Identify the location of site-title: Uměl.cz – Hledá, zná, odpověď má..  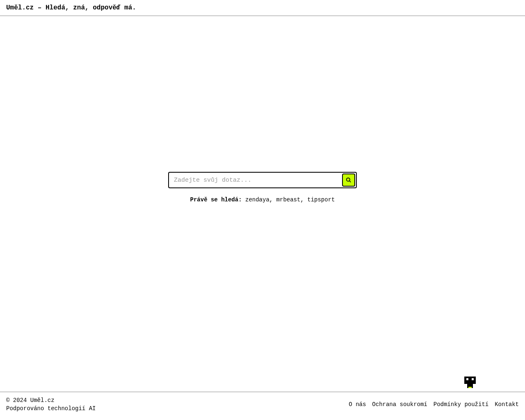
(262, 8).